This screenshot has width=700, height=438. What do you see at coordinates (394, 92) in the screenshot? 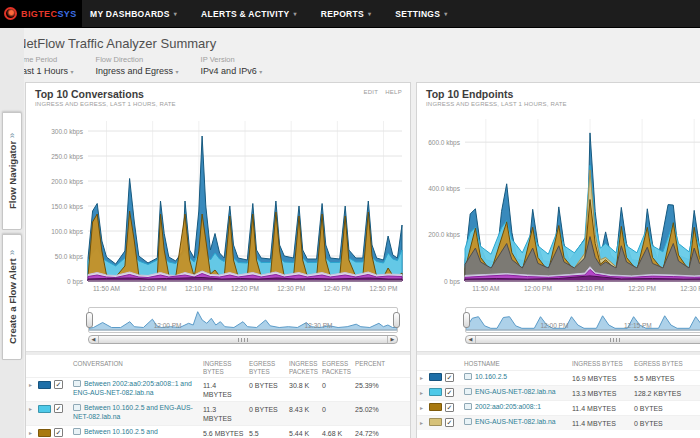
I see `help-link: HELP` at bounding box center [394, 92].